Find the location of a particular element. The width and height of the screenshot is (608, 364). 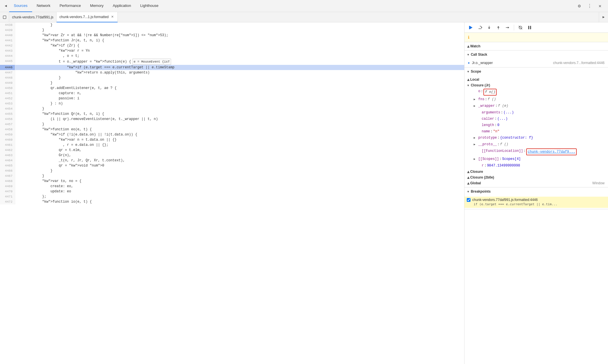

line-content: "kw">function Jr(e, t, n, i) { is located at coordinates (239, 40).